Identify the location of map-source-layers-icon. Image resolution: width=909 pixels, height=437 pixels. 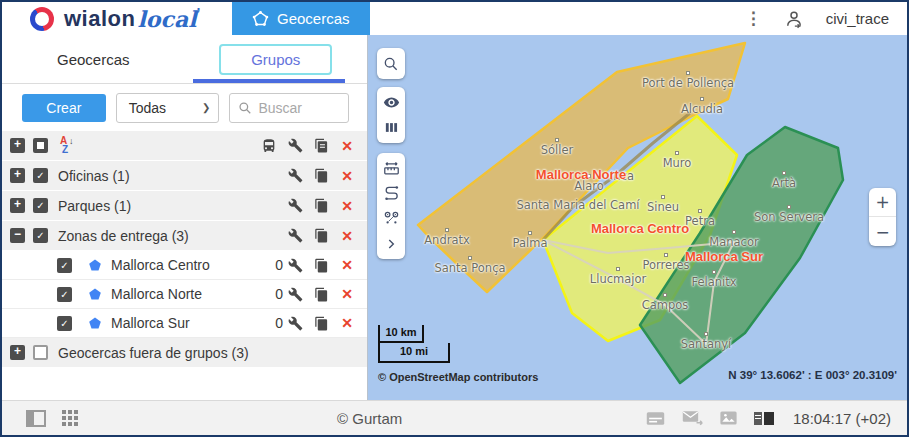
(391, 128).